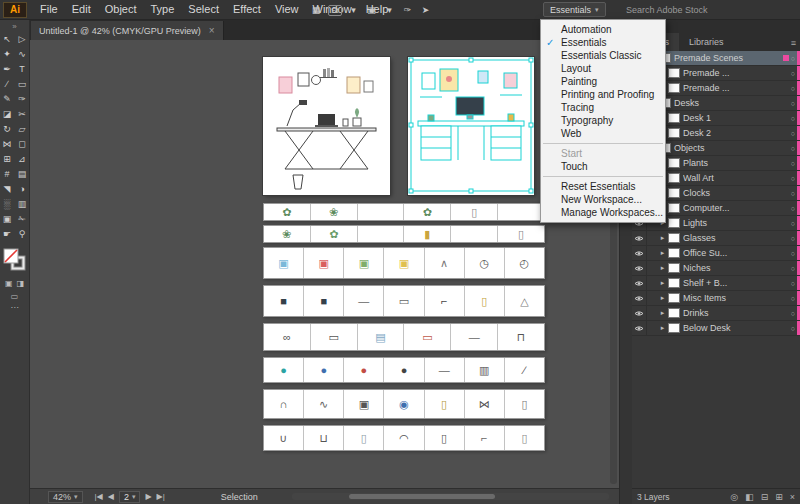 This screenshot has width=800, height=504. Describe the element at coordinates (404, 301) in the screenshot. I see `symbol-artboard-row: ■■—▭⌐▯△` at that location.